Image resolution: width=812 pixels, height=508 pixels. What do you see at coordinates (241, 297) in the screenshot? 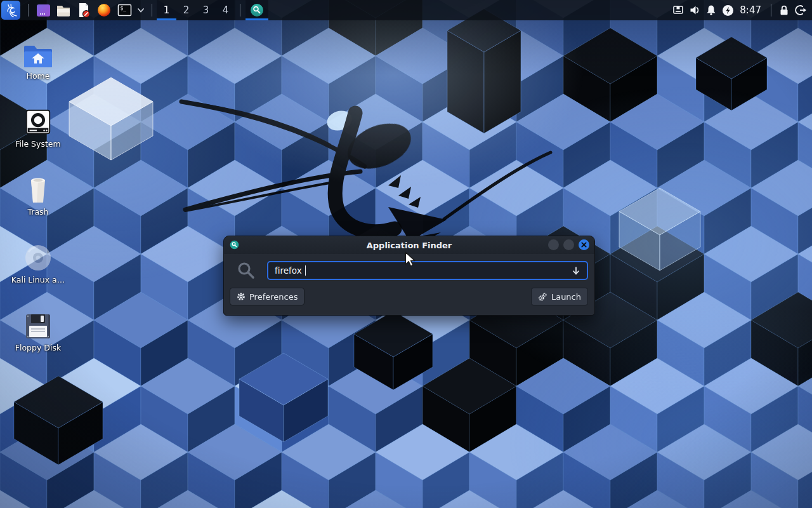
I see `gear-icon` at bounding box center [241, 297].